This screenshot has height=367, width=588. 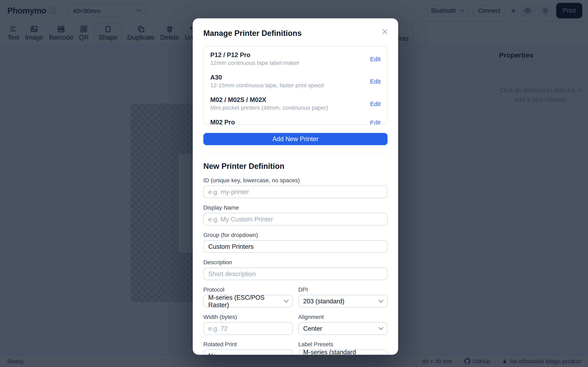 What do you see at coordinates (343, 317) in the screenshot?
I see `alignment-label: Alignment` at bounding box center [343, 317].